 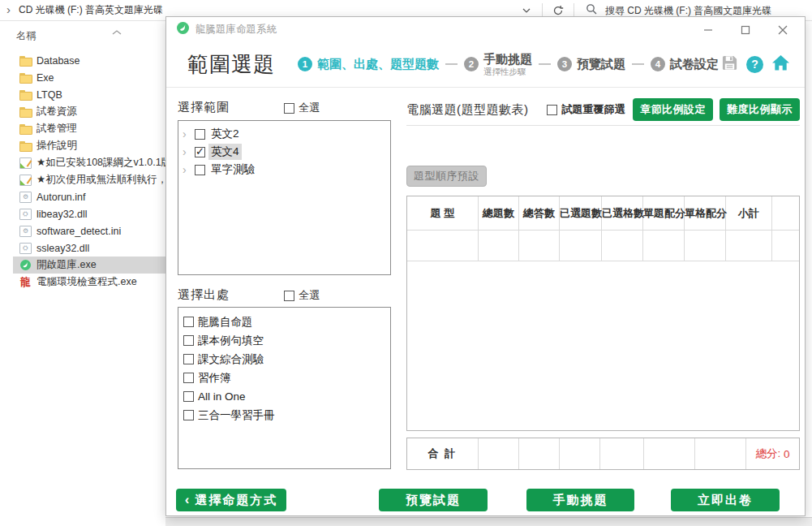 What do you see at coordinates (284, 378) in the screenshot?
I see `source-item: 習作簿` at bounding box center [284, 378].